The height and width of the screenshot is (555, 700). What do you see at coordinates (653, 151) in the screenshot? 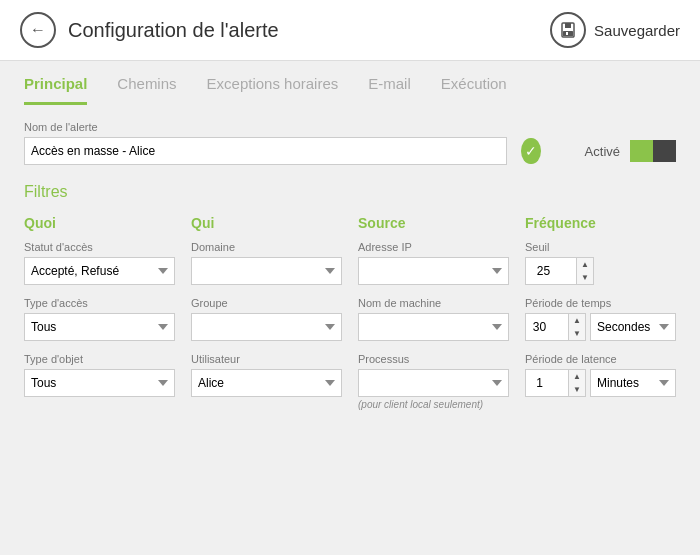
I see `toggle-switch` at bounding box center [653, 151].